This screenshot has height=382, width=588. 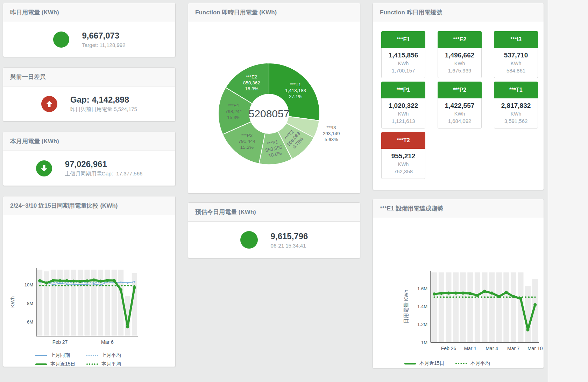 I want to click on tile-target: 1,121,613, so click(x=403, y=121).